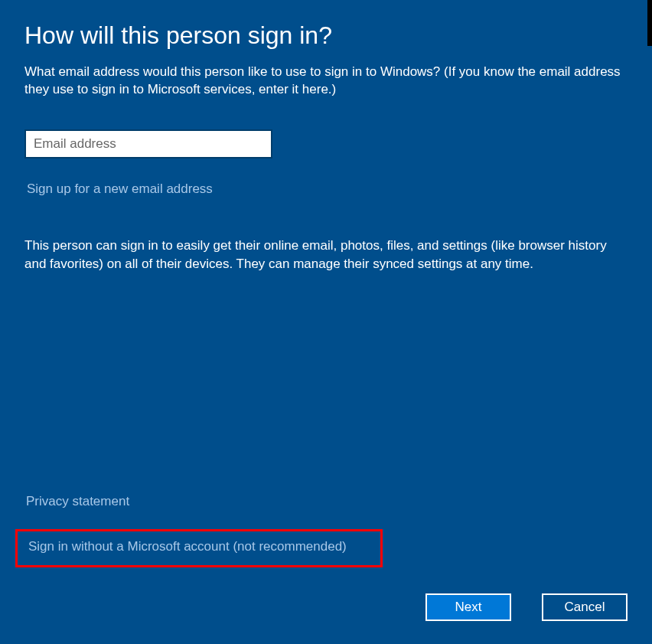 The width and height of the screenshot is (652, 644). What do you see at coordinates (650, 23) in the screenshot?
I see `scrollbar-indicator` at bounding box center [650, 23].